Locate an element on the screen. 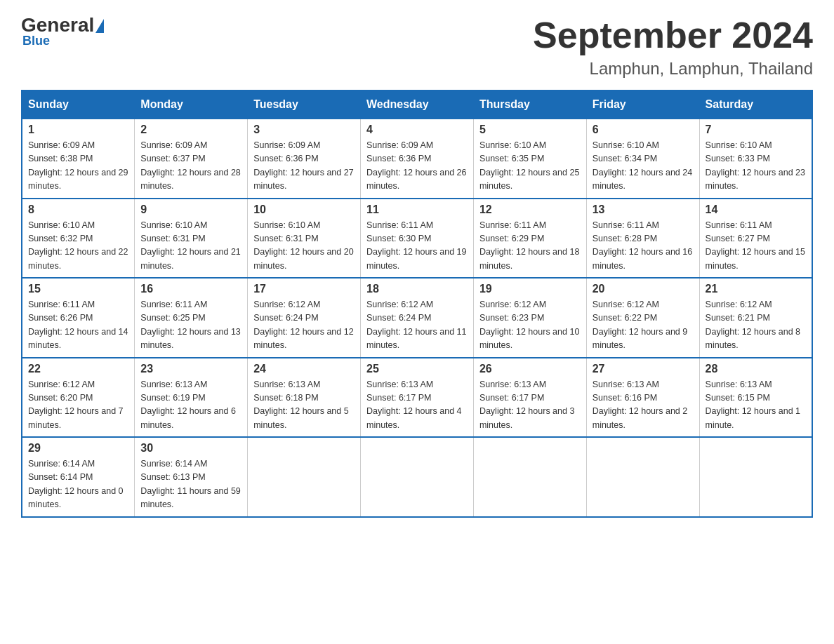 This screenshot has height=644, width=834. col-thursday: Thursday is located at coordinates (529, 105).